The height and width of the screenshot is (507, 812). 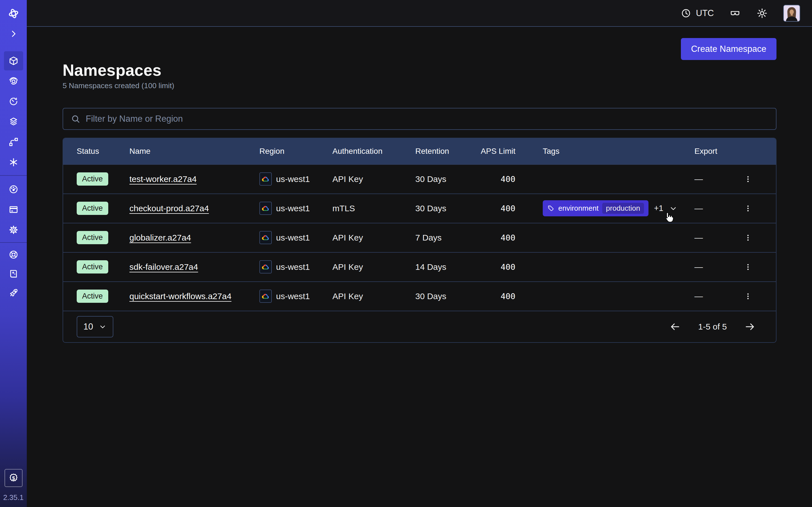 What do you see at coordinates (713, 327) in the screenshot?
I see `pagination-range-label: 1-5 of 5` at bounding box center [713, 327].